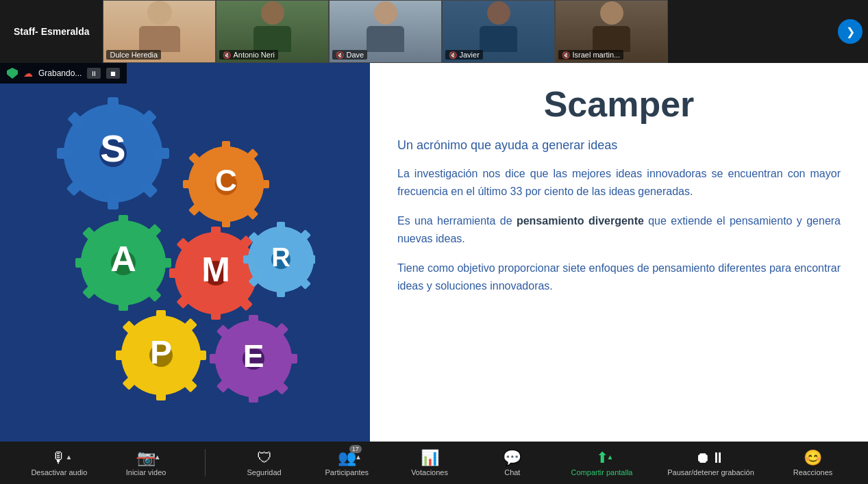 This screenshot has width=868, height=484. I want to click on video-icon: 📷 ▲, so click(147, 458).